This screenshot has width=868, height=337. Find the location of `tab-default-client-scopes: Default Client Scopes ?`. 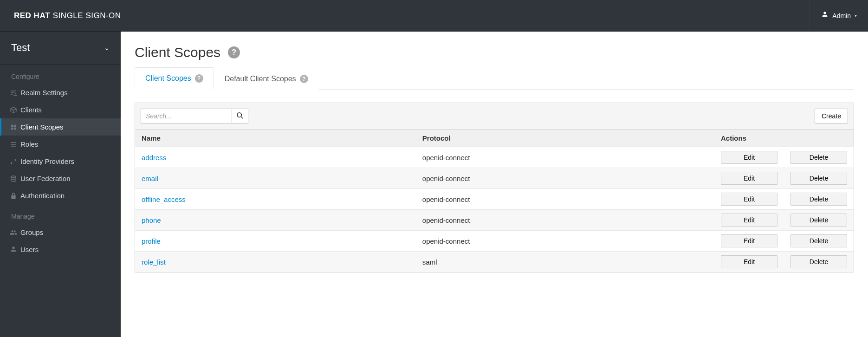

tab-default-client-scopes: Default Client Scopes ? is located at coordinates (266, 78).